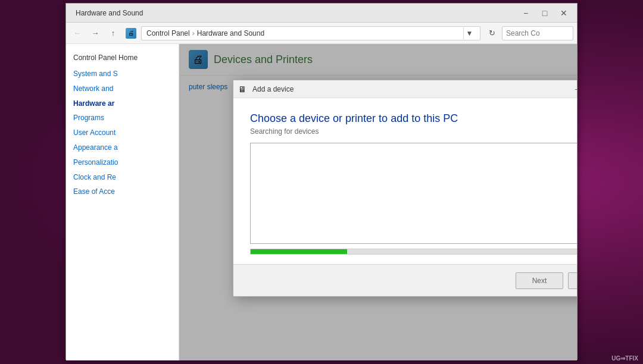  What do you see at coordinates (168, 33) in the screenshot?
I see `breadcrumb-control-panel: Control Panel` at bounding box center [168, 33].